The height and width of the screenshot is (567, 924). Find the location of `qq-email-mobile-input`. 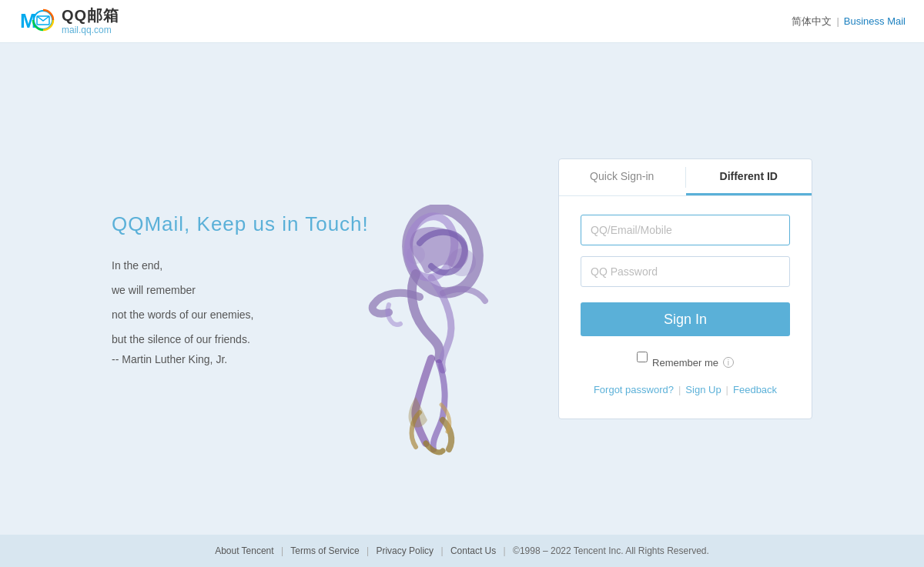

qq-email-mobile-input is located at coordinates (685, 230).